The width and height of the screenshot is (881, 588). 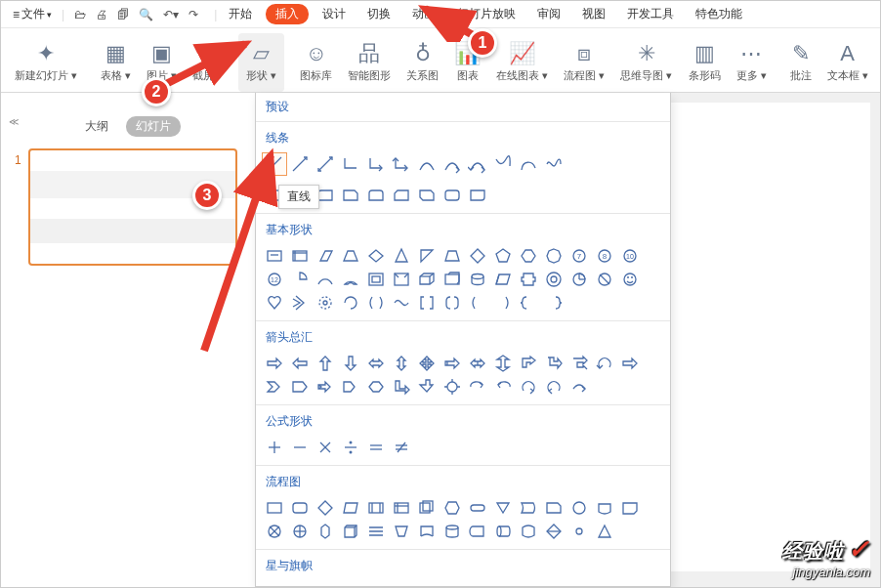 I want to click on tab-transition: 切换, so click(x=379, y=14).